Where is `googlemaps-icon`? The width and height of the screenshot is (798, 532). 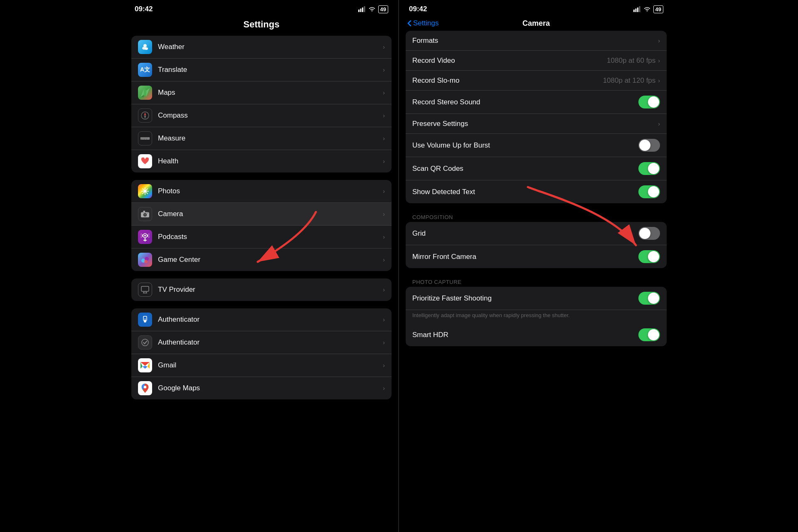 googlemaps-icon is located at coordinates (145, 388).